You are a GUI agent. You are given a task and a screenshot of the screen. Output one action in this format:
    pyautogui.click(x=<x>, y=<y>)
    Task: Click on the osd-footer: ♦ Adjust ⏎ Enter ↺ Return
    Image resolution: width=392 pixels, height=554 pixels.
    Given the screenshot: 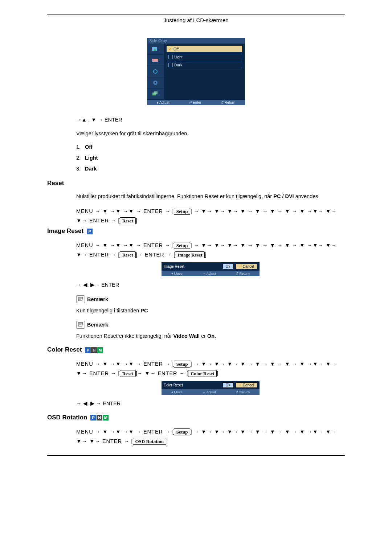 What is the action you would take?
    pyautogui.click(x=196, y=102)
    